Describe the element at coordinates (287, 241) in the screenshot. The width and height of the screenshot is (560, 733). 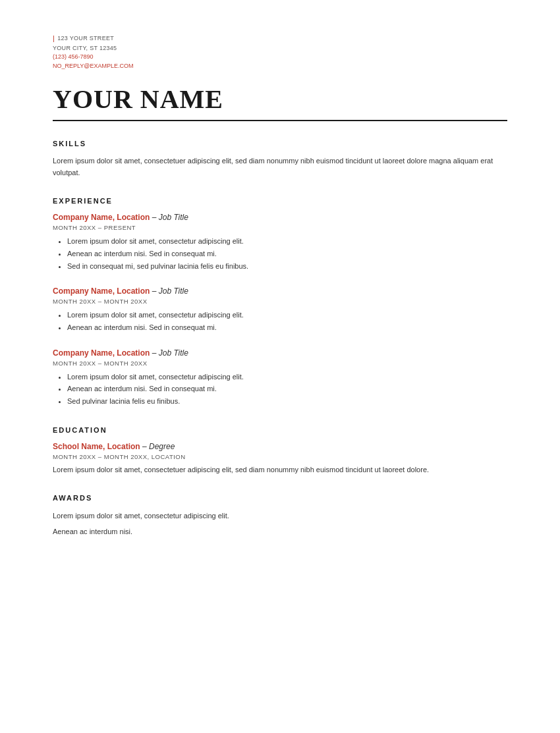
I see `bullet-1-1: Lorem ipsum dolor sit amet, consectetur …` at that location.